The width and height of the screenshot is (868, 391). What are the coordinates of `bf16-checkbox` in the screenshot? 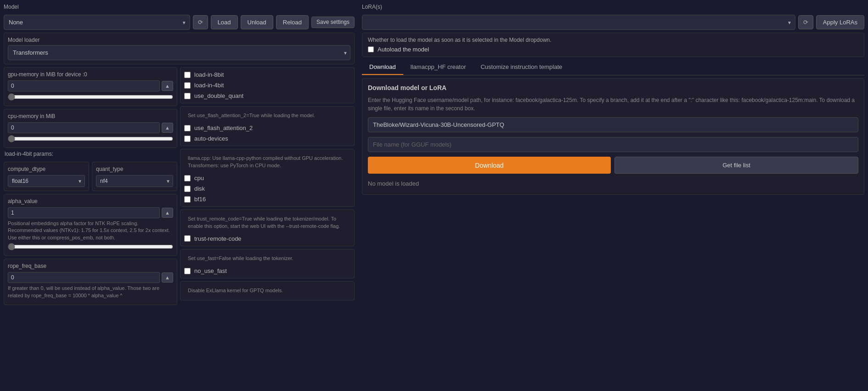 It's located at (187, 199).